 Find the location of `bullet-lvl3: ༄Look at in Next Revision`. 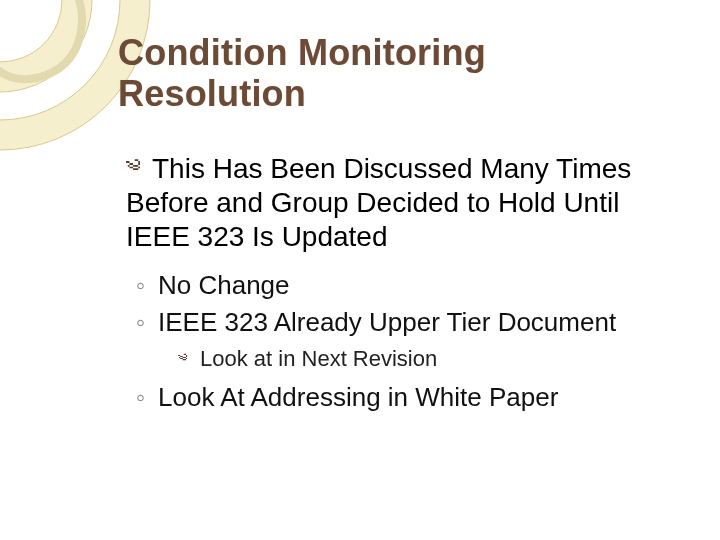

bullet-lvl3: ༄Look at in Next Revision is located at coordinates (424, 359).